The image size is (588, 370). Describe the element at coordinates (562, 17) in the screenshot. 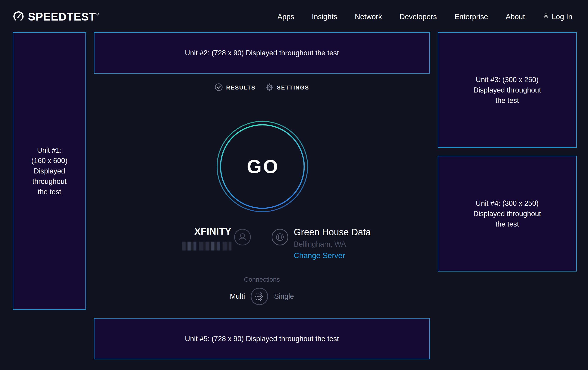

I see `login-label: Log In` at that location.